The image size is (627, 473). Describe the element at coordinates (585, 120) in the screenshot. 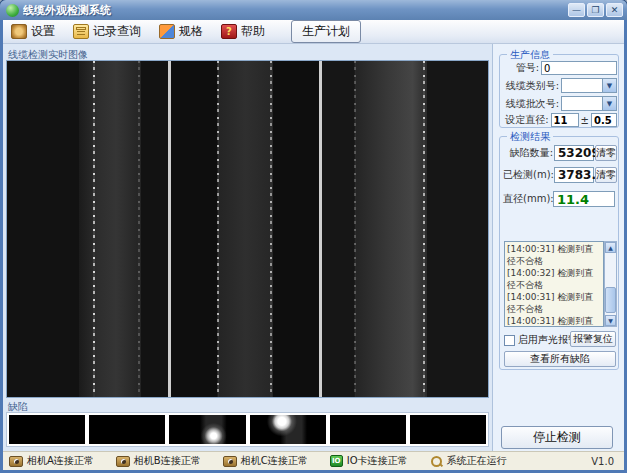

I see `plus-minus-sign: ±` at that location.